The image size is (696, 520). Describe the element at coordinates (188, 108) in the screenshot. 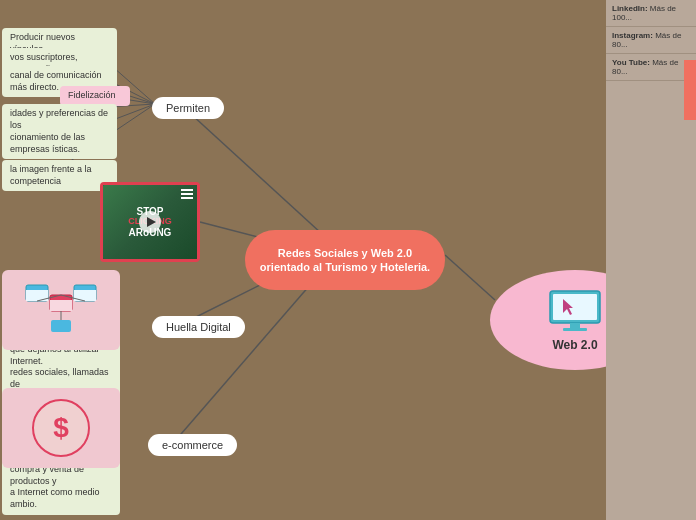

I see `permiten-label: Permiten` at that location.